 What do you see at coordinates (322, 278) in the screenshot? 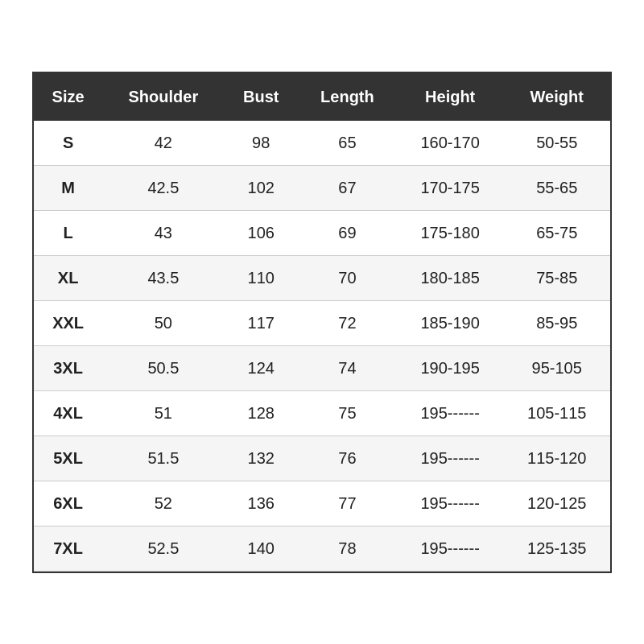
I see `table-row: XL43.511070180-18575-85` at bounding box center [322, 278].